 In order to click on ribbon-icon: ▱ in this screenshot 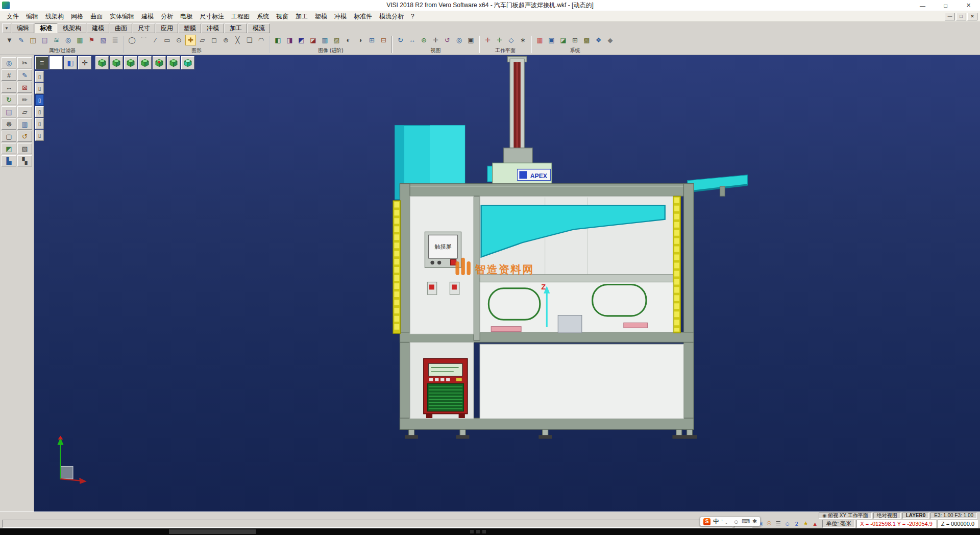, I will do `click(202, 40)`.